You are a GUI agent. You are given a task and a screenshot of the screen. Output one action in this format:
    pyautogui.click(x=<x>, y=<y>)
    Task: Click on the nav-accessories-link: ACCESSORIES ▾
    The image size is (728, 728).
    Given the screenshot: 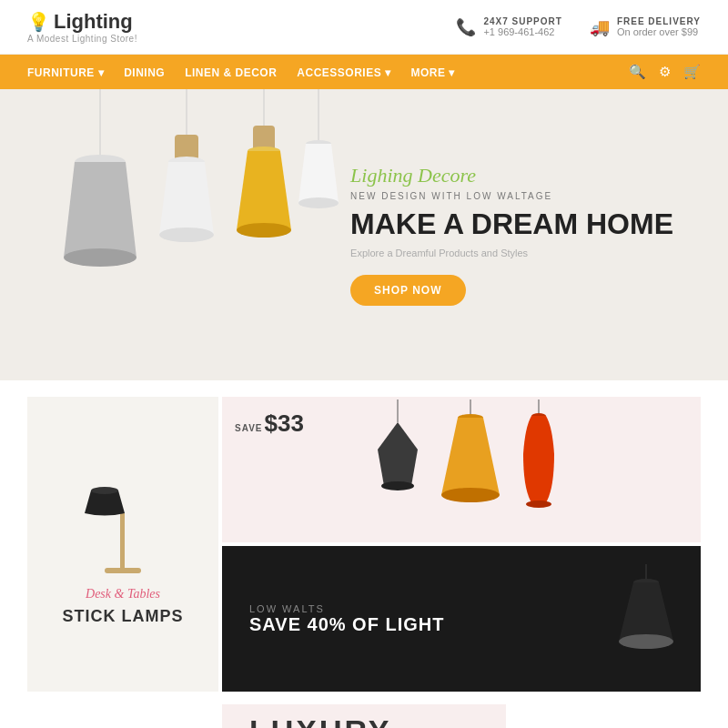 What is the action you would take?
    pyautogui.click(x=344, y=73)
    